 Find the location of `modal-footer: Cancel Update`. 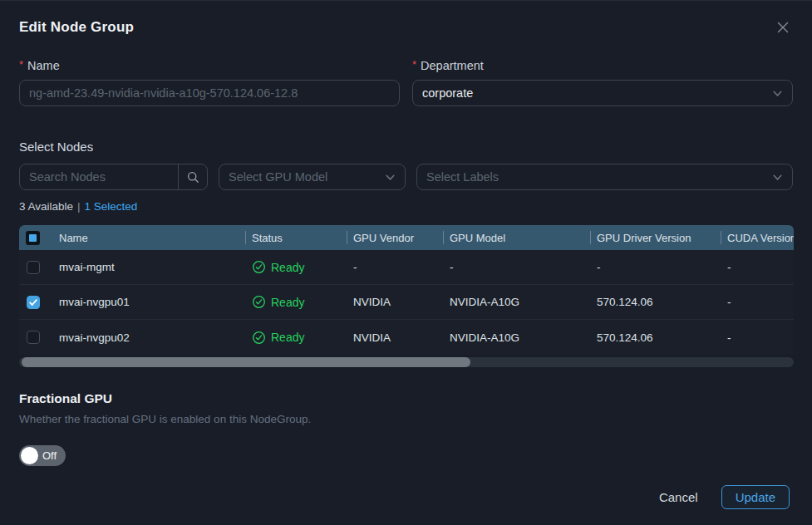

modal-footer: Cancel Update is located at coordinates (725, 497).